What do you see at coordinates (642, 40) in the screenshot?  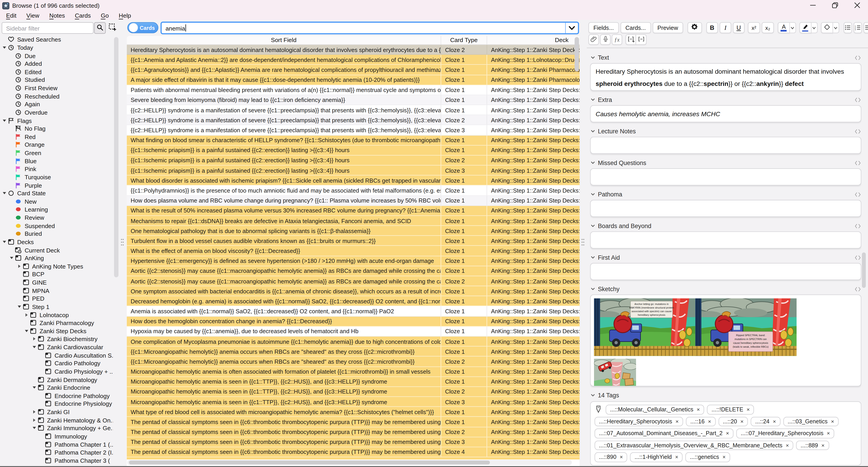 I see `cloze-same-number-button` at bounding box center [642, 40].